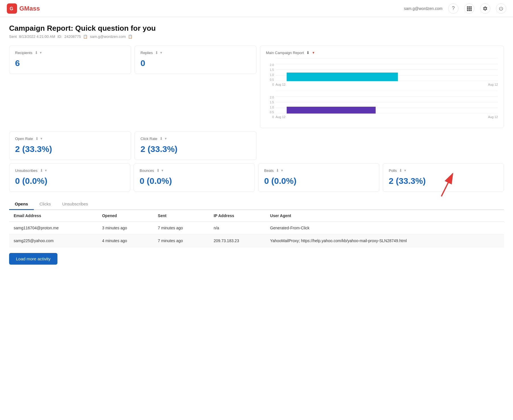 This screenshot has height=420, width=513. I want to click on sent-label: Sent, so click(13, 36).